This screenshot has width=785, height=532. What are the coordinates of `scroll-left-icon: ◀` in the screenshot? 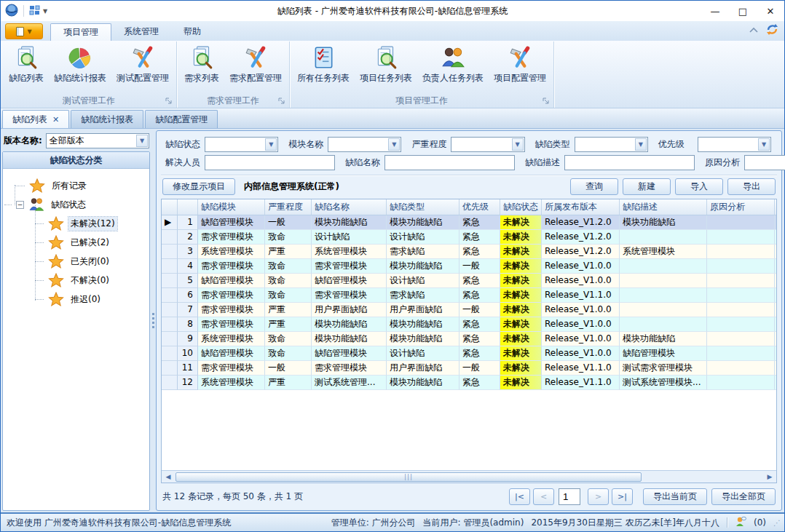 It's located at (168, 477).